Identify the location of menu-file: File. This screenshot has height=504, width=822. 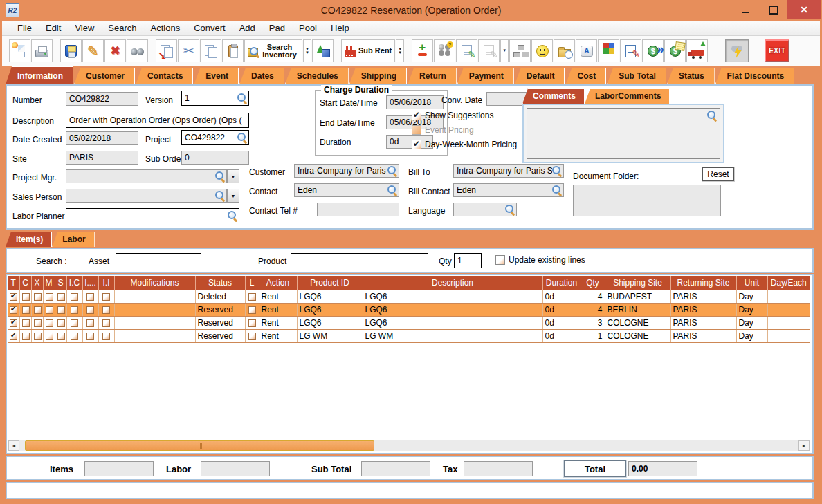
(25, 28).